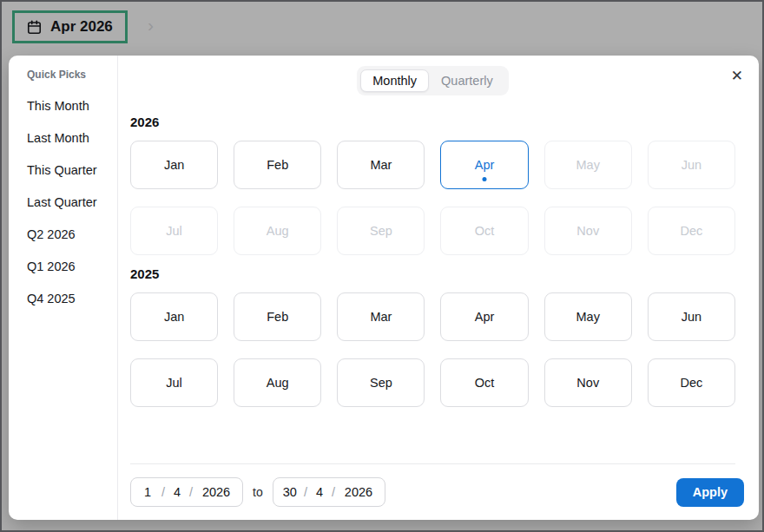 The image size is (764, 532). I want to click on year-label-2026: 2026, so click(432, 122).